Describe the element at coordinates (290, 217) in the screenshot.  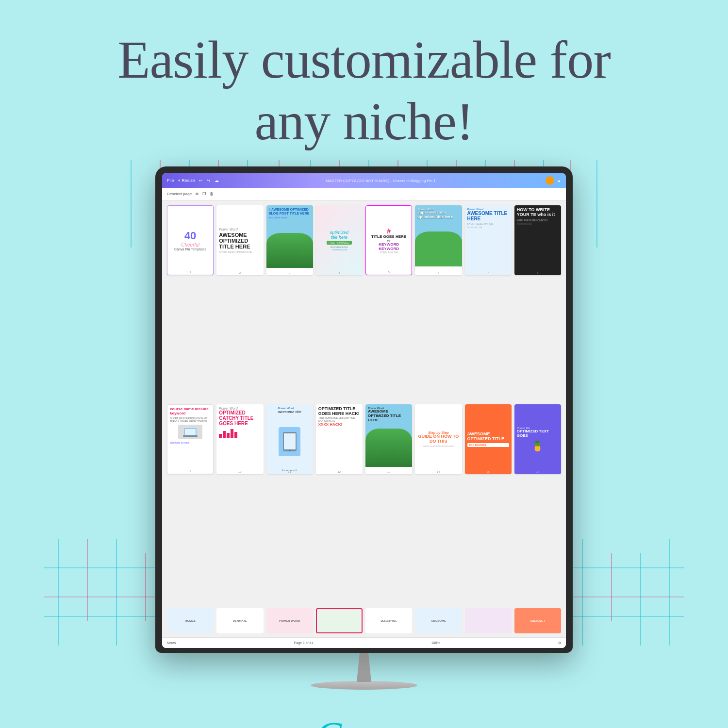
I see `card3-desc: descriptive words` at that location.